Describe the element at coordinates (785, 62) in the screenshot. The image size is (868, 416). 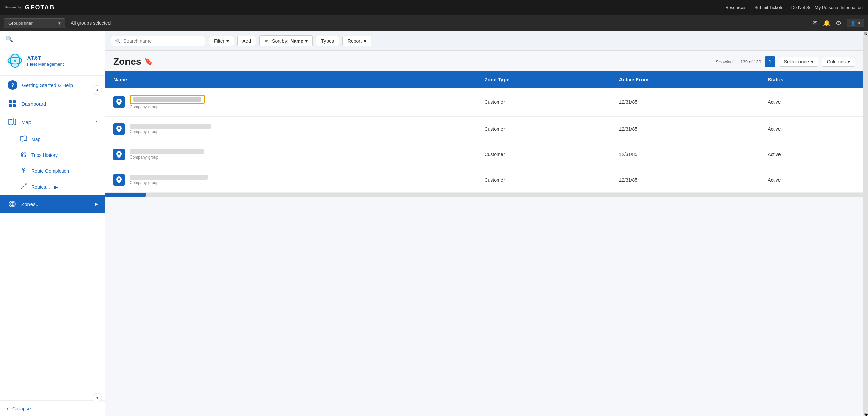
I see `zones-meta: Showing 1 - 139 of 139 1 Select none ▾ C…` at that location.